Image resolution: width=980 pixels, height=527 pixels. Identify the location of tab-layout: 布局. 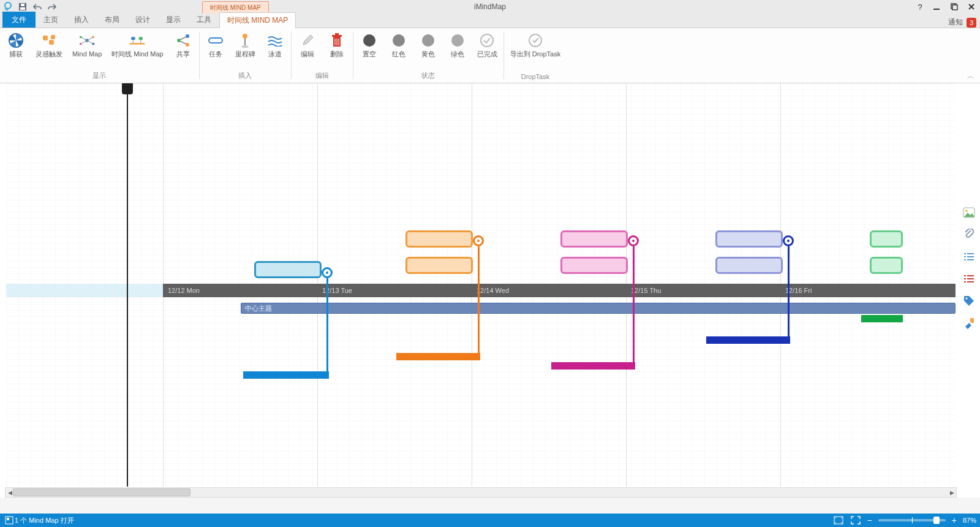
(112, 20).